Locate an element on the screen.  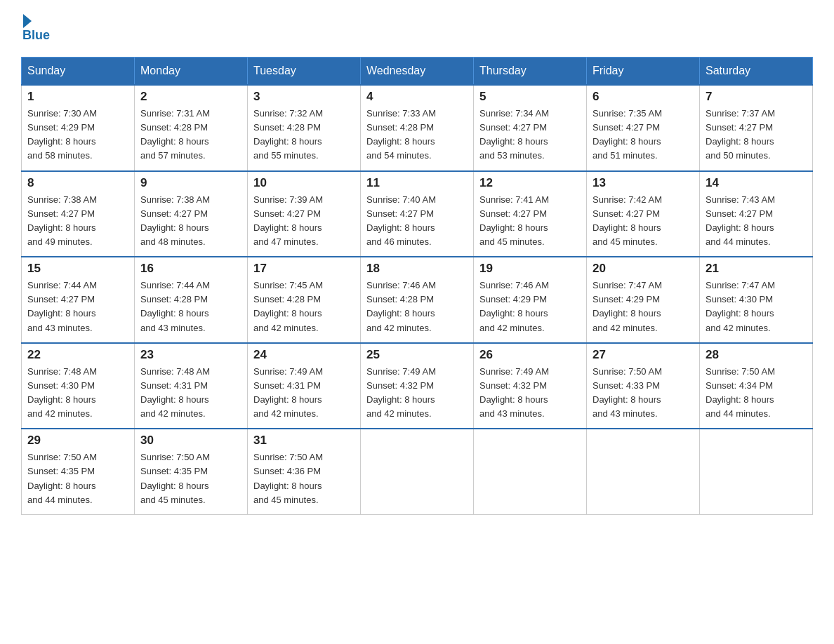
calendar-cell: 30 Sunrise: 7:50 AM Sunset: 4:35 PM Dayl… is located at coordinates (191, 471).